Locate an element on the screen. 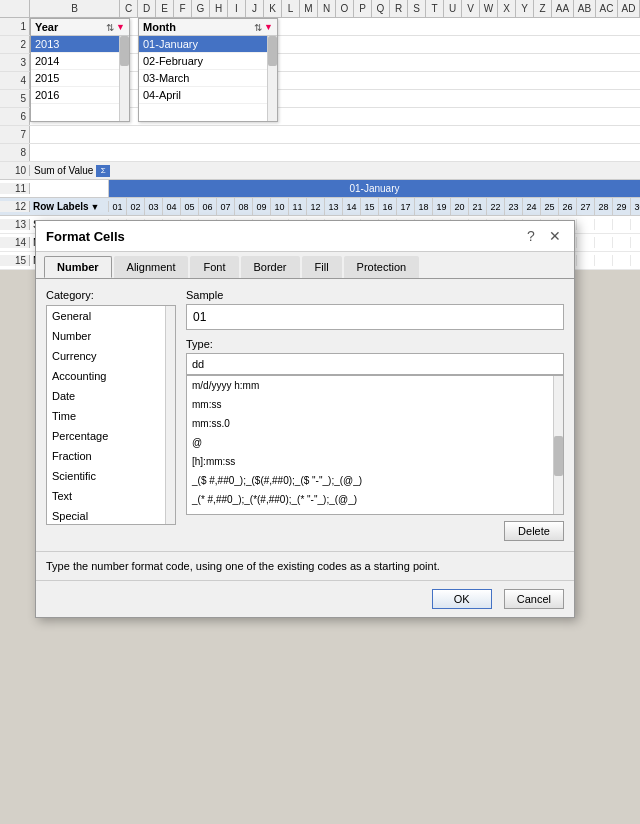 This screenshot has width=640, height=824. category-label: Category: is located at coordinates (111, 295).